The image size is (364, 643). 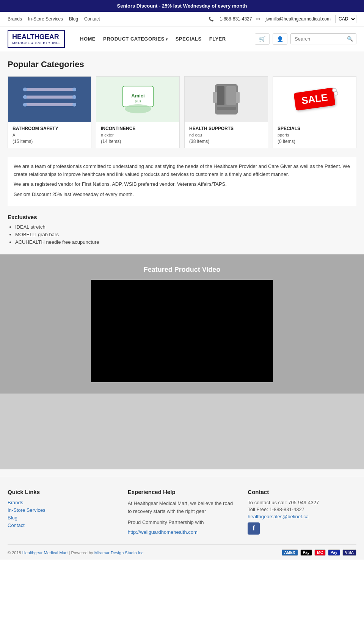 What do you see at coordinates (290, 553) in the screenshot?
I see `payment-amex: AMEX` at bounding box center [290, 553].